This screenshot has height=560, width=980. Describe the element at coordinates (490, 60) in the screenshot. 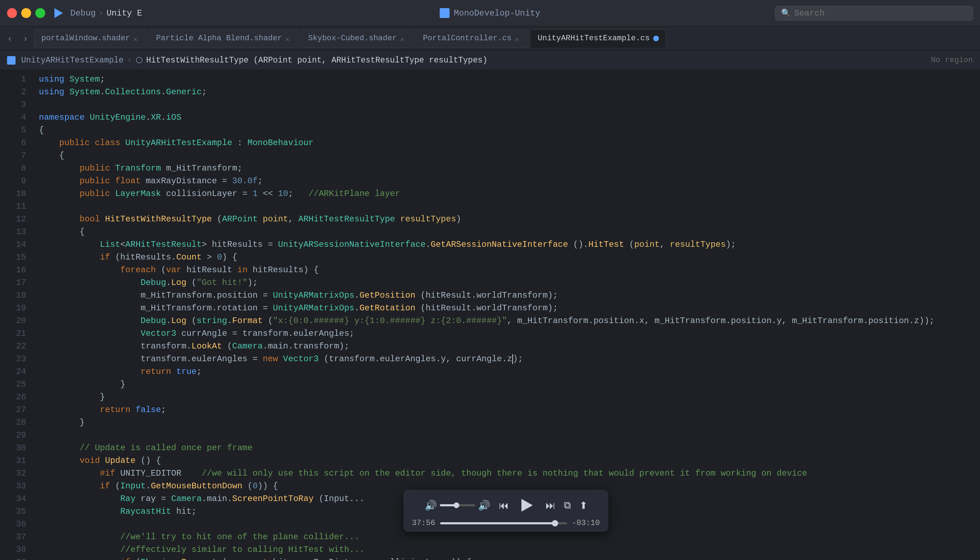

I see `path-bar: UnityARHitTestExample › ⬡ HitTestWithRes…` at that location.